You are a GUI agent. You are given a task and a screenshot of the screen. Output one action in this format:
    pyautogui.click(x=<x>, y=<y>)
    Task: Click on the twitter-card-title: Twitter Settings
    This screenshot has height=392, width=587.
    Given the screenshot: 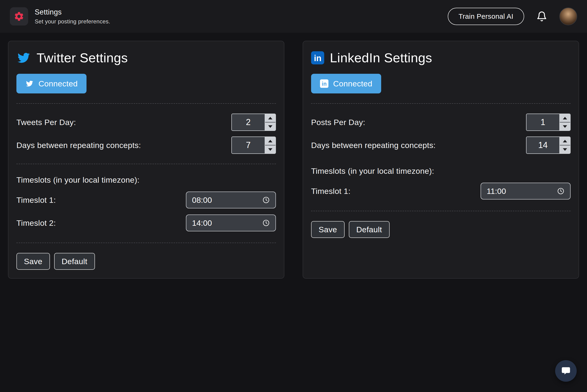 What is the action you would take?
    pyautogui.click(x=82, y=58)
    